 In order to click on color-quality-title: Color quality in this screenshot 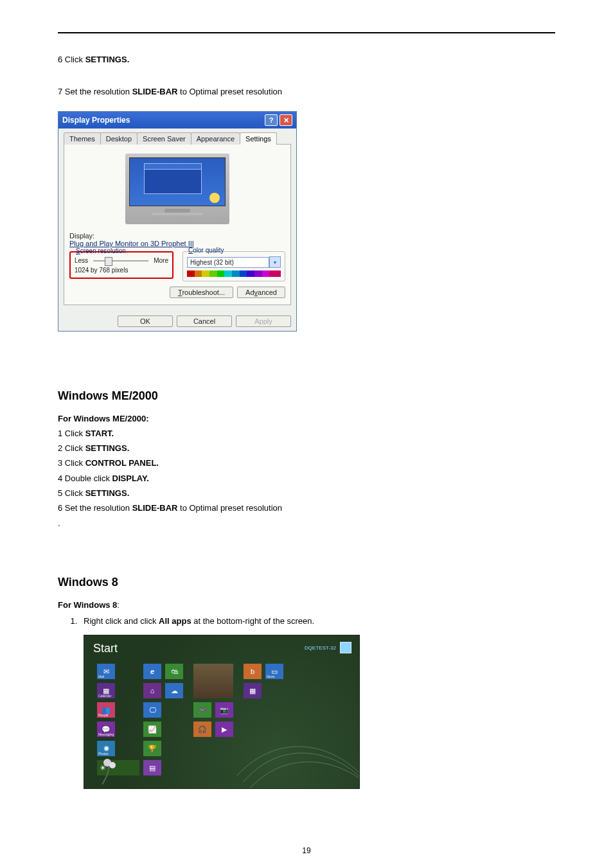, I will do `click(235, 251)`.